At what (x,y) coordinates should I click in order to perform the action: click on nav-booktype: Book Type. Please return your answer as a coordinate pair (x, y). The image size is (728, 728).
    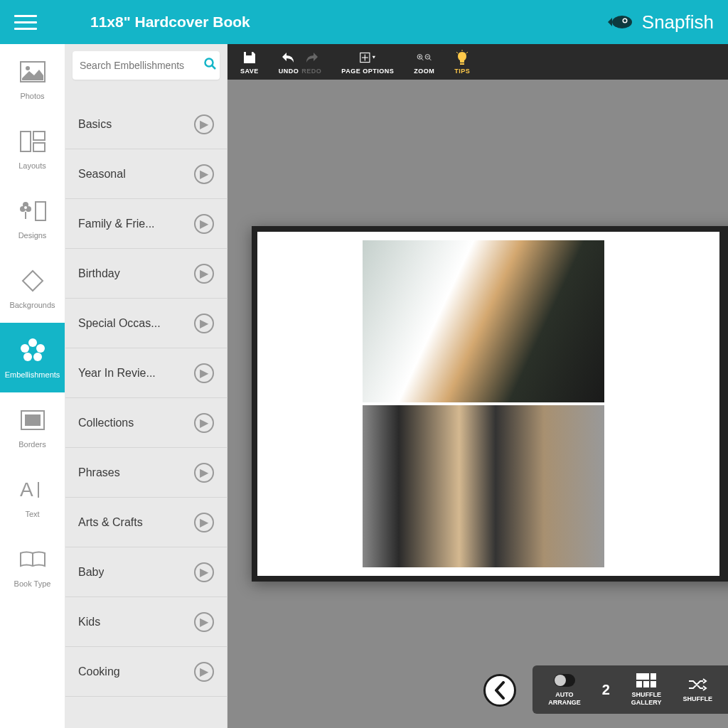
    Looking at the image, I should click on (33, 567).